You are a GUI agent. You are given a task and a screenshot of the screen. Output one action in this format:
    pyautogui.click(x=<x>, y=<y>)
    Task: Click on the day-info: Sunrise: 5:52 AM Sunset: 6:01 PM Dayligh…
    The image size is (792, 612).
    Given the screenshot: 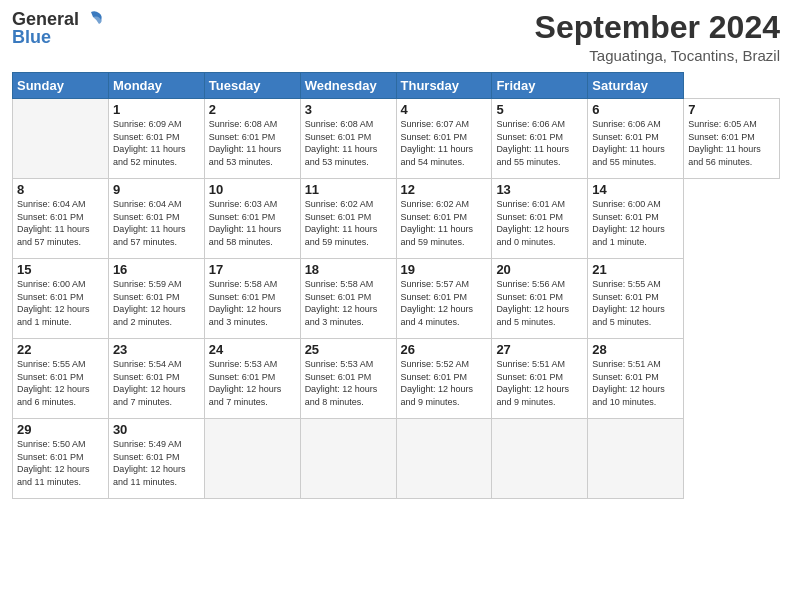 What is the action you would take?
    pyautogui.click(x=444, y=383)
    